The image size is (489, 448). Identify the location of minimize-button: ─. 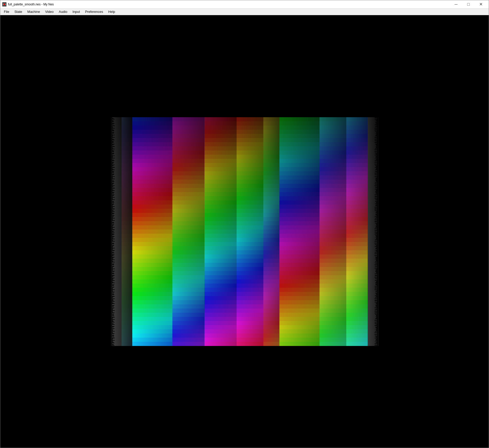
(456, 4).